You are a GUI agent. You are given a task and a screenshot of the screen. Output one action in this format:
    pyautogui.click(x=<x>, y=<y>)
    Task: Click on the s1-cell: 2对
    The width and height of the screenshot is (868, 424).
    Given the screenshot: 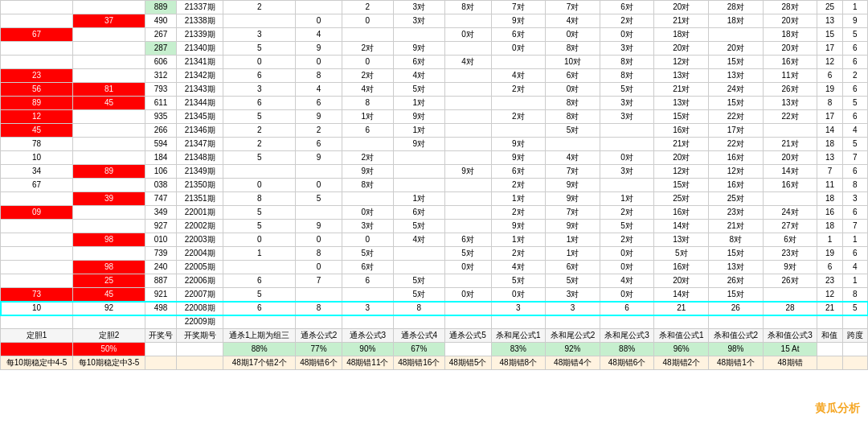 What is the action you would take?
    pyautogui.click(x=518, y=90)
    